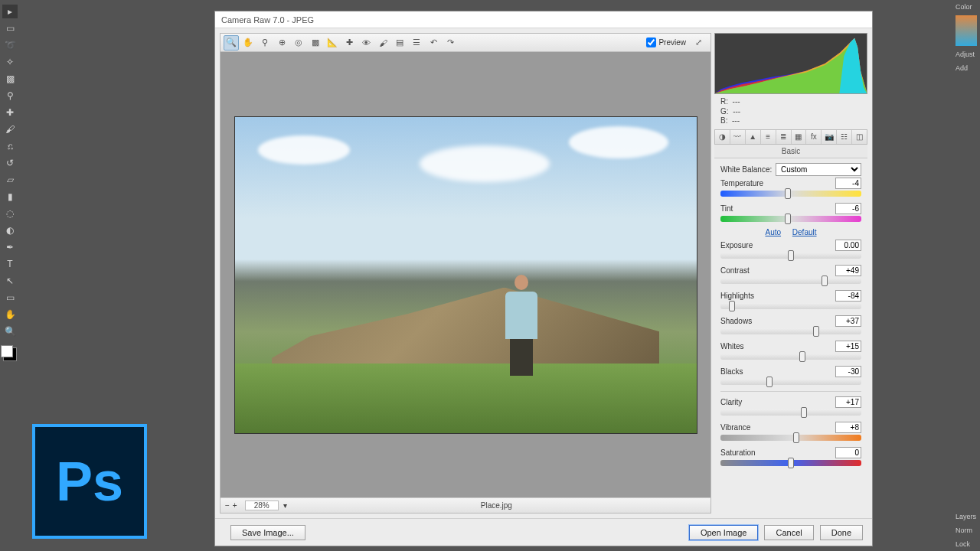 This screenshot has width=980, height=551. I want to click on ps-shape-tool-icon: ▭, so click(10, 298).